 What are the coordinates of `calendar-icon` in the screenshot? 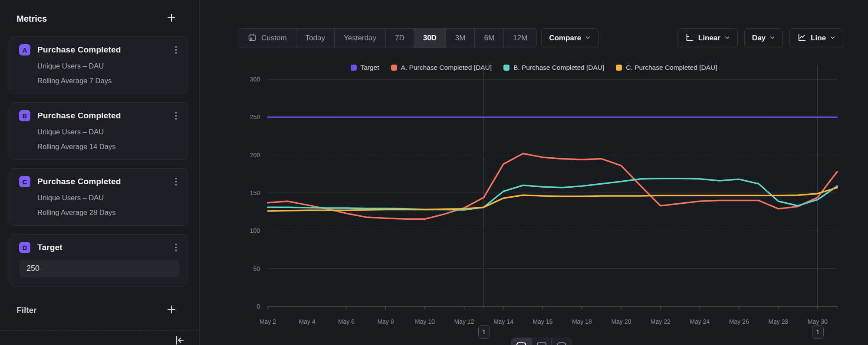 It's located at (252, 38).